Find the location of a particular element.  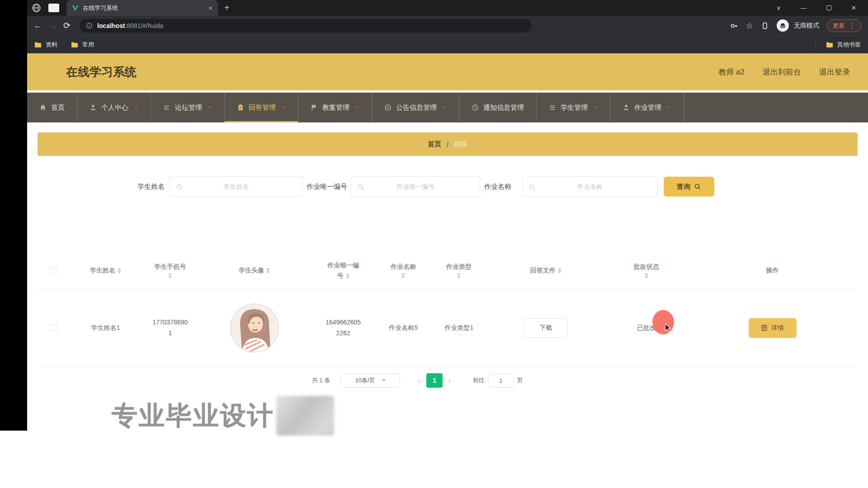

vue-logo-icon is located at coordinates (75, 8).